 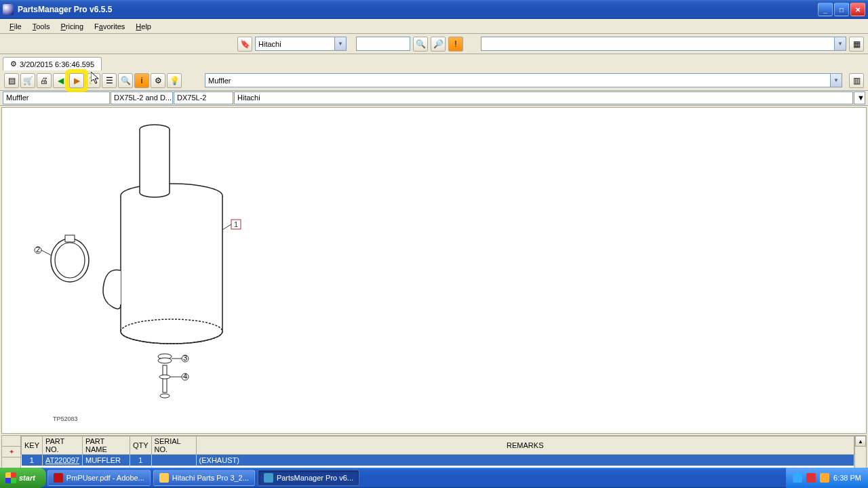 What do you see at coordinates (420, 44) in the screenshot?
I see `search-button: 🔍` at bounding box center [420, 44].